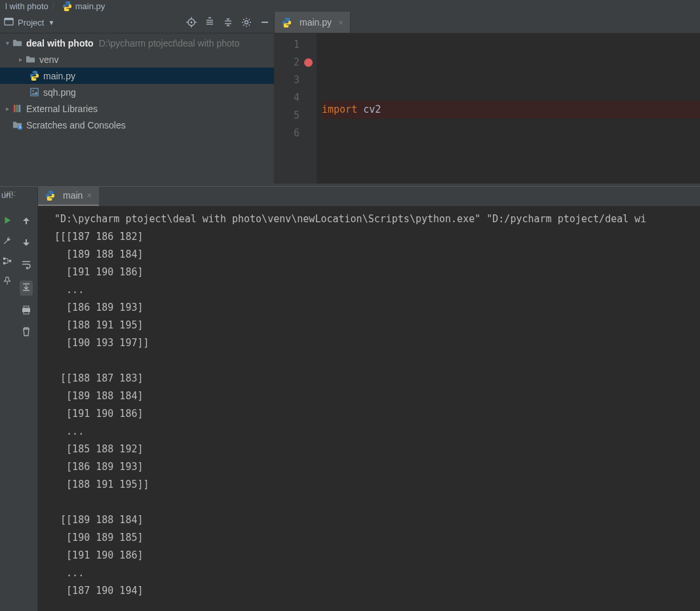 This screenshot has height=611, width=700. What do you see at coordinates (265, 22) in the screenshot?
I see `hide-icon` at bounding box center [265, 22].